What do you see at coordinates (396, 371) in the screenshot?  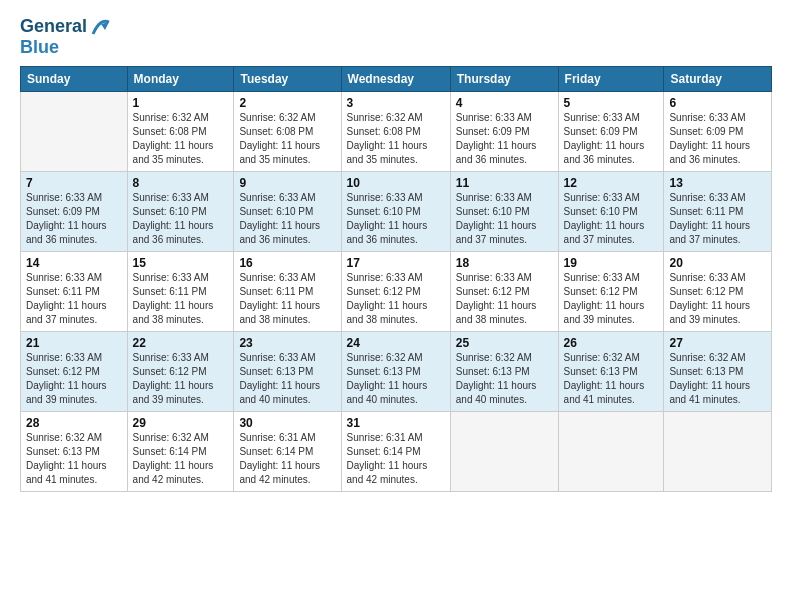 I see `calendar-cell: 24Sunrise: 6:32 AMSunset: 6:13 PMDayligh…` at bounding box center [396, 371].